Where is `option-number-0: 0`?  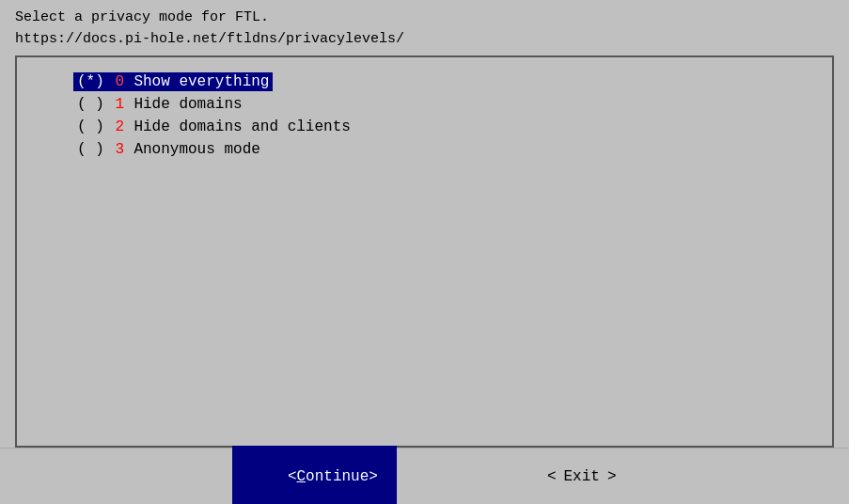 option-number-0: 0 is located at coordinates (120, 82).